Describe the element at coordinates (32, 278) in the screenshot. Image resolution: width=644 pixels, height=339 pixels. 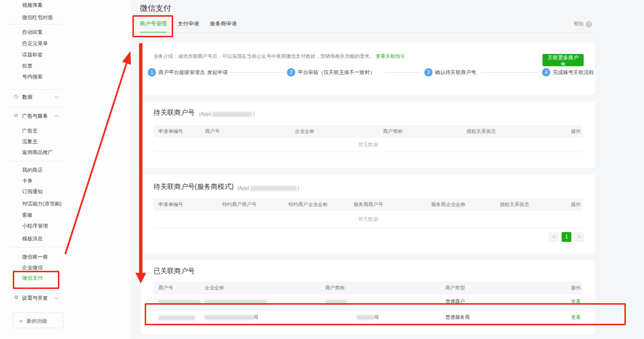
I see `sidebar-item-wechat-pay: 微信支付` at that location.